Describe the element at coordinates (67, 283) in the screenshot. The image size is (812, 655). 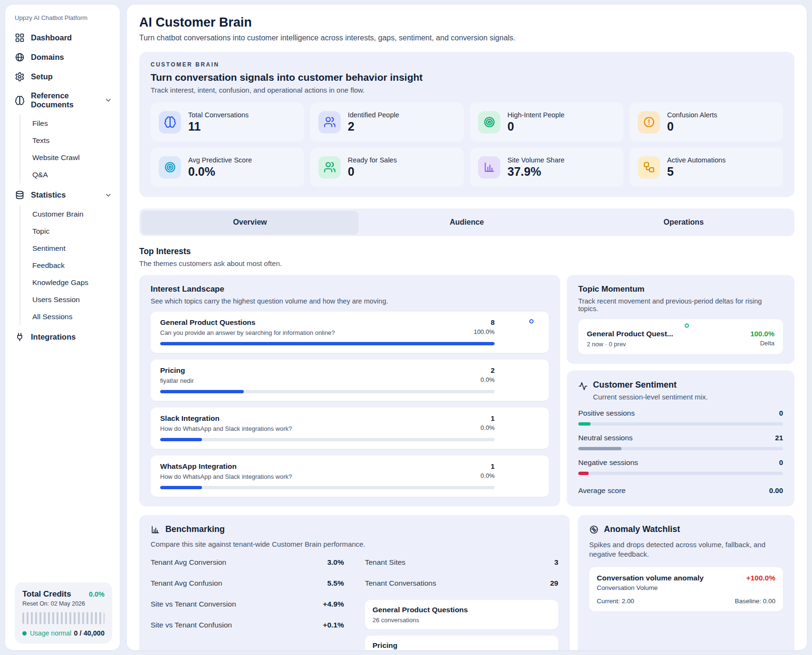
I see `sidebar-item-knowledge-gaps: Knowledge Gaps` at that location.